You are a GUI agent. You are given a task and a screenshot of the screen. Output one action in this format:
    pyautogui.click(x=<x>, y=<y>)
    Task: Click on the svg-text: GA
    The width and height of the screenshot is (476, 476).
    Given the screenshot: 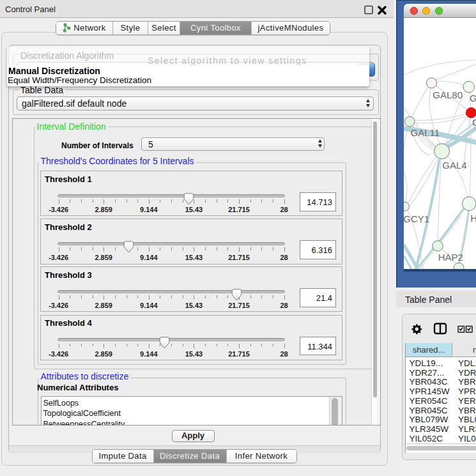 What is the action you would take?
    pyautogui.click(x=473, y=98)
    